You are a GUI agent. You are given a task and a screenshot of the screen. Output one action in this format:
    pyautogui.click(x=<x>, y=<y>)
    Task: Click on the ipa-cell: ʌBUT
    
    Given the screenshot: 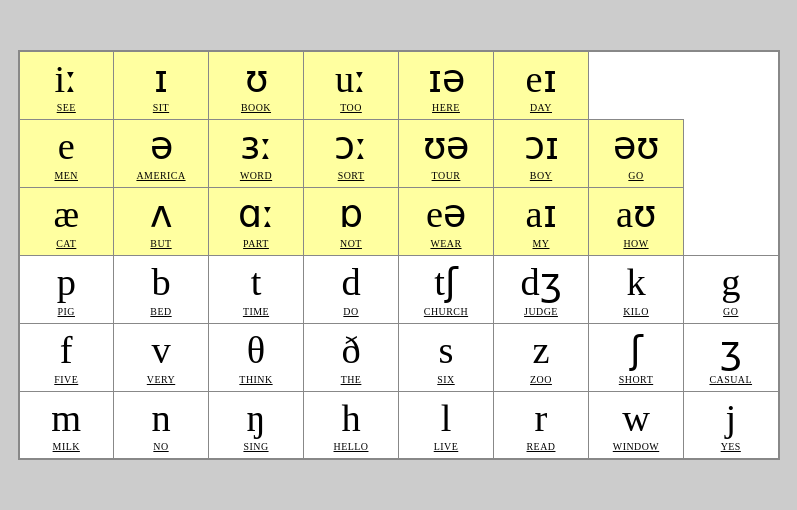 What is the action you would take?
    pyautogui.click(x=162, y=221)
    